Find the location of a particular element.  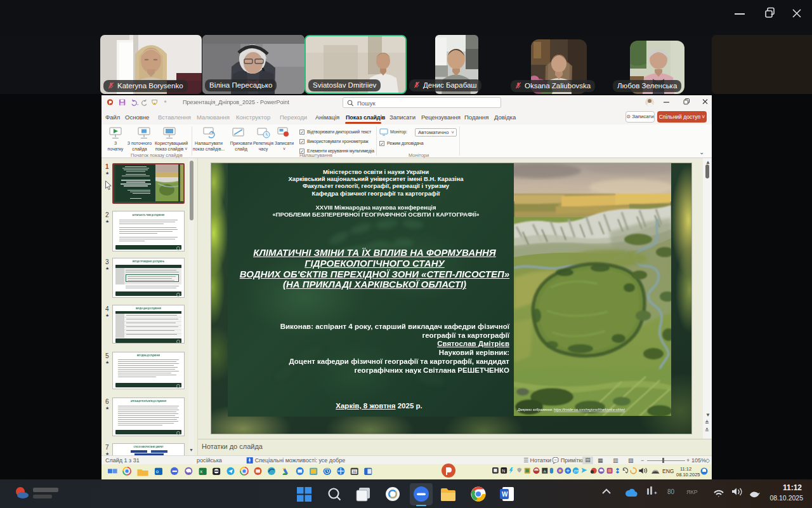

svg-text: 80 is located at coordinates (671, 491).